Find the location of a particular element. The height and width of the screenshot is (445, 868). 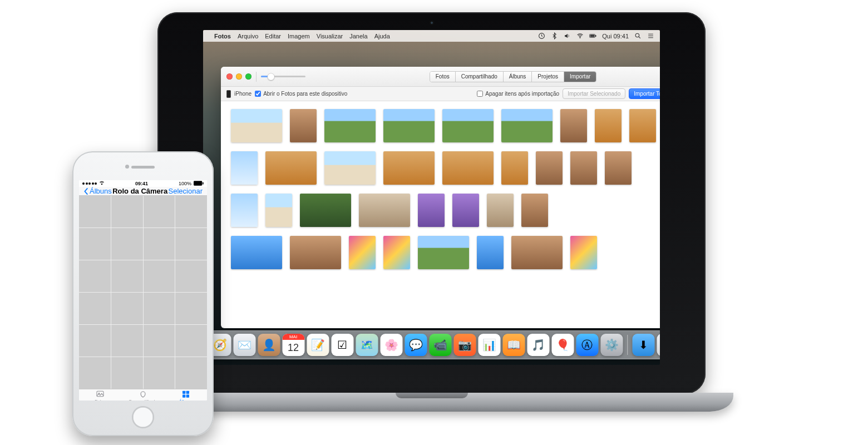

window-minimize-button is located at coordinates (239, 77).